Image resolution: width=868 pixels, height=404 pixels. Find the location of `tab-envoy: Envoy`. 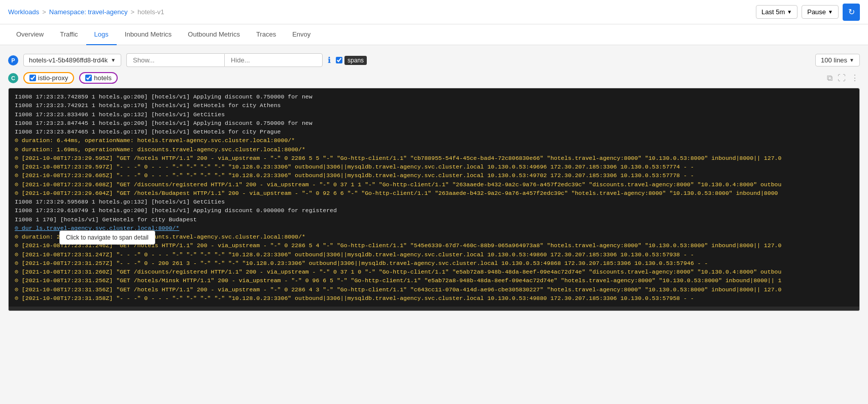

tab-envoy: Envoy is located at coordinates (301, 35).